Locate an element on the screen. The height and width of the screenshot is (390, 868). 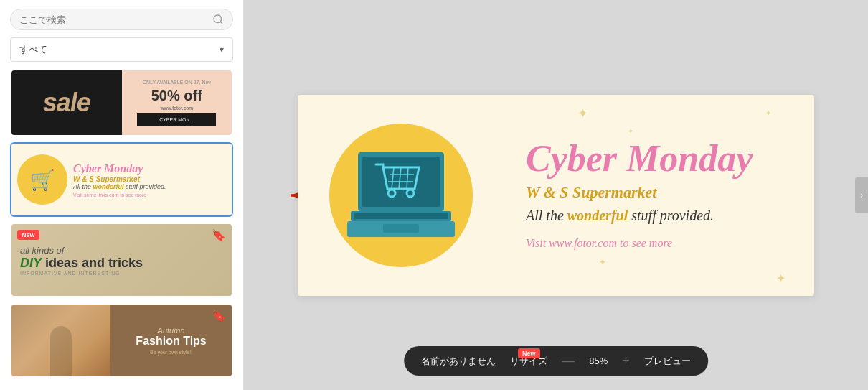
laptop-icon: 🛒 is located at coordinates (43, 180).